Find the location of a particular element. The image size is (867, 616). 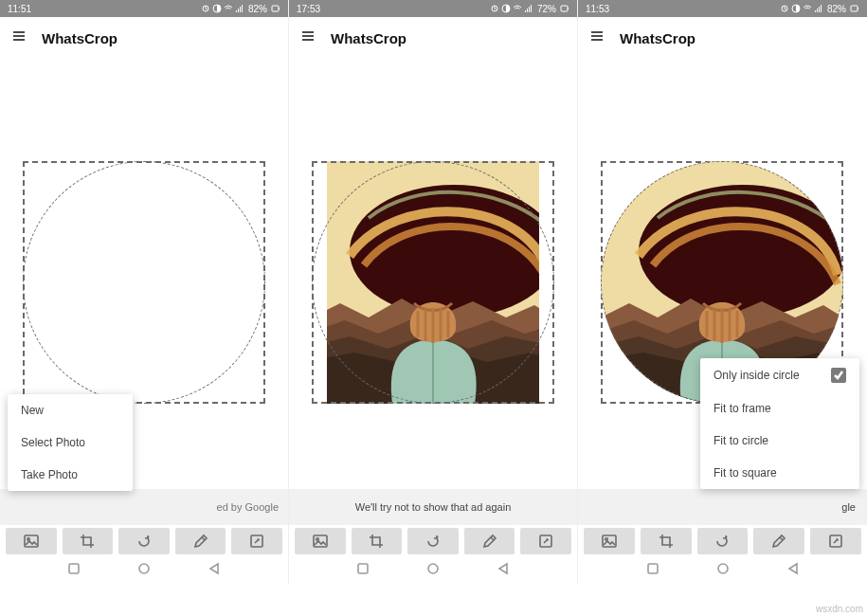

battery-pct: 72% is located at coordinates (547, 9).